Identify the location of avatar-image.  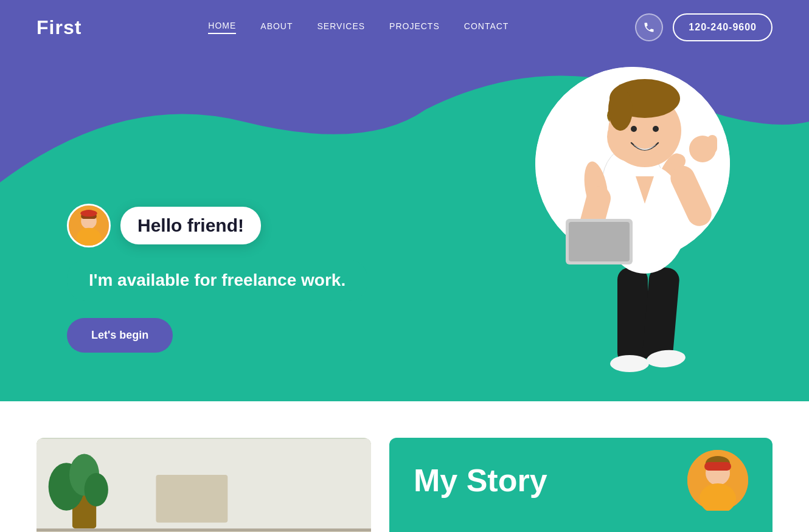
(89, 226).